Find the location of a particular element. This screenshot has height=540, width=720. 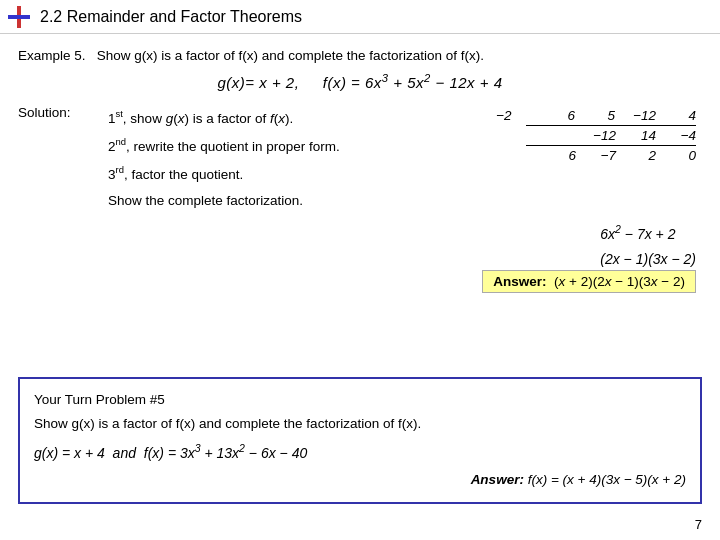

synth-r2-c2: −12 is located at coordinates (604, 136).